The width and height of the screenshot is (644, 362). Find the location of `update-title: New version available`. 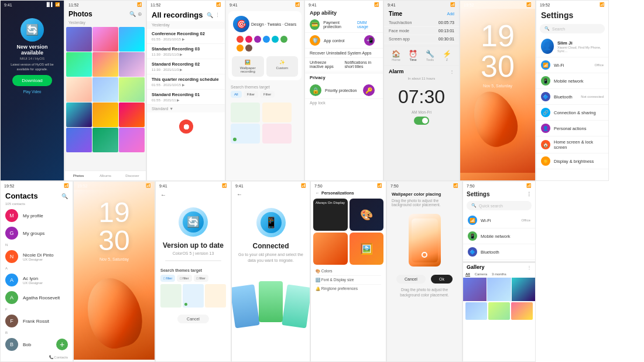

update-title: New version available is located at coordinates (32, 50).